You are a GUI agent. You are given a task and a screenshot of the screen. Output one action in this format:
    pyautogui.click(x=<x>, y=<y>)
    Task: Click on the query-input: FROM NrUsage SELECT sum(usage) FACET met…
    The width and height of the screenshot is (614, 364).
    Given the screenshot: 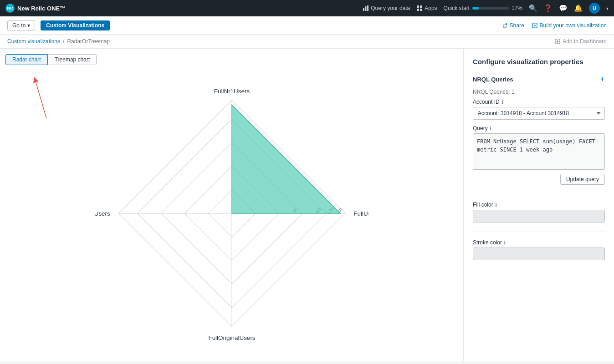 What is the action you would take?
    pyautogui.click(x=539, y=152)
    